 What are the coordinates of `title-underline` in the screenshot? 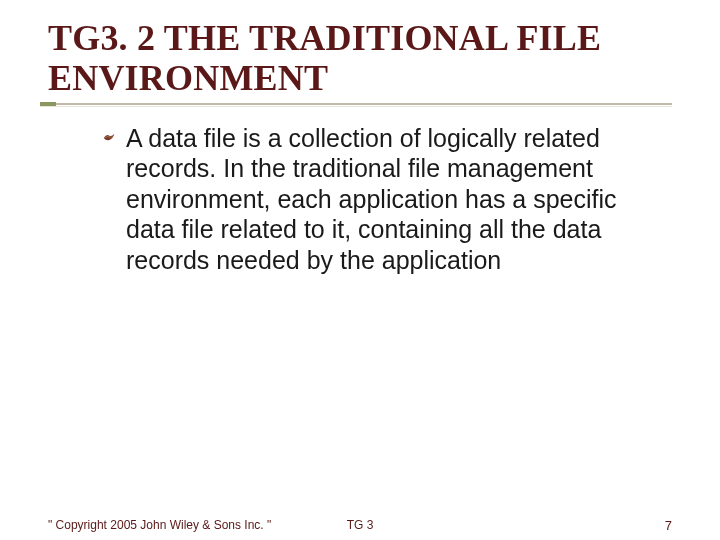 It's located at (356, 104).